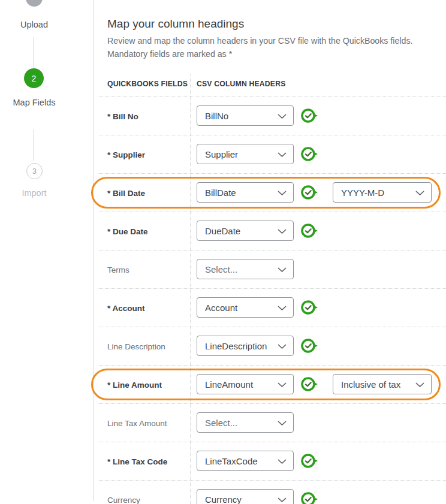 The width and height of the screenshot is (446, 504). Describe the element at coordinates (134, 385) in the screenshot. I see `quickbooks-field-label: * Line Amount` at that location.